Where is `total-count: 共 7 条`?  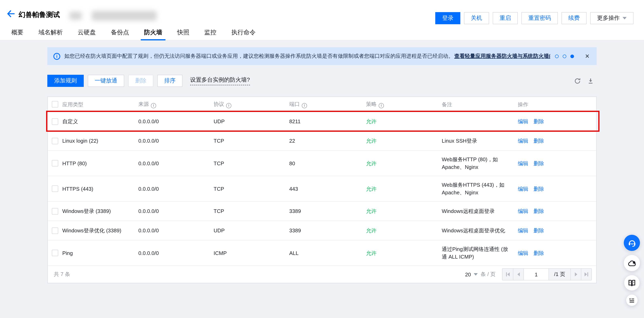 total-count: 共 7 条 is located at coordinates (62, 274).